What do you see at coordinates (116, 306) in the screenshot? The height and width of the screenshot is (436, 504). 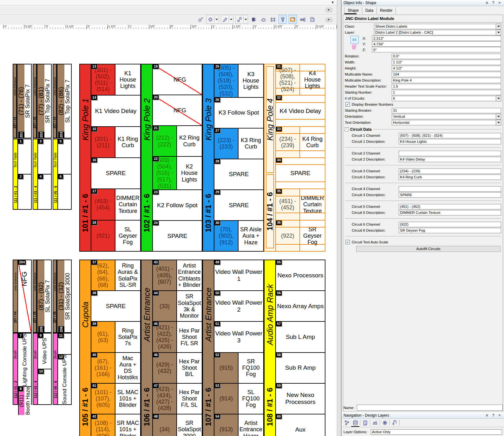 I see `circuit-row: 38SPARE` at bounding box center [116, 306].